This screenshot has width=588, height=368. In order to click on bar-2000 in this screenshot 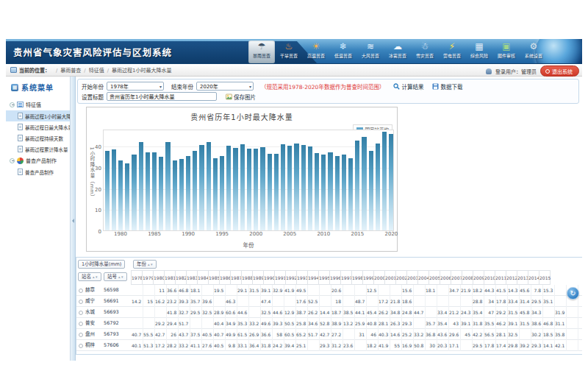, I will do `click(256, 190)`.